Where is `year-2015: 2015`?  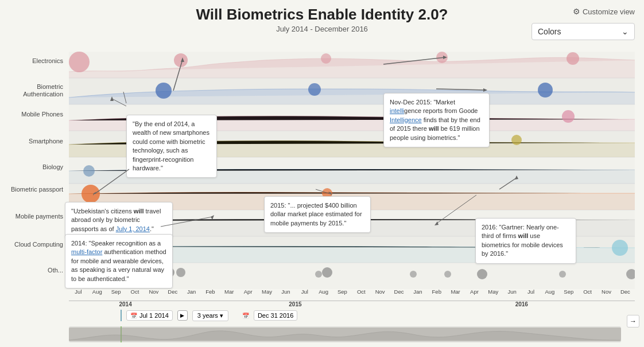 year-2015: 2015 is located at coordinates (295, 305).